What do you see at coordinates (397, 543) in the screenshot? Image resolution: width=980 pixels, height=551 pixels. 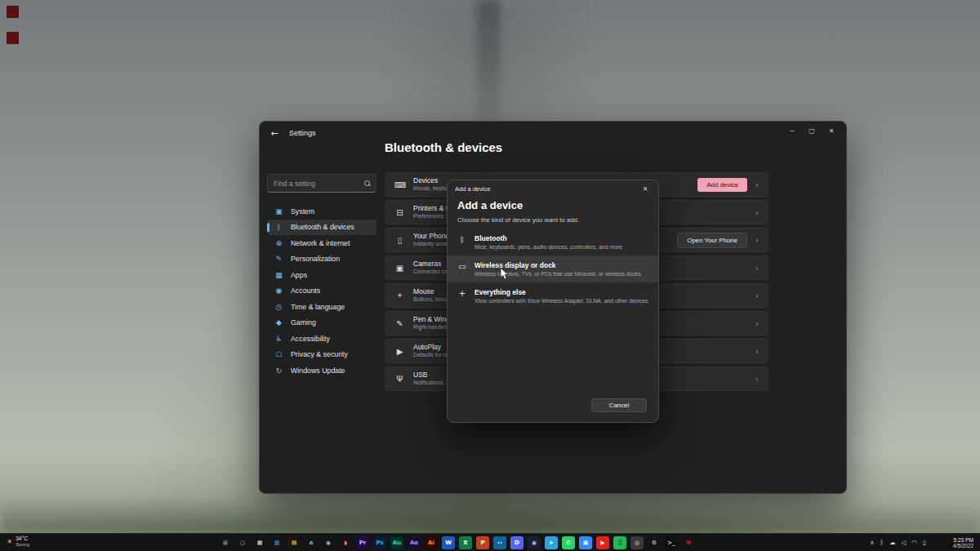 I see `audition-icon: Au` at bounding box center [397, 543].